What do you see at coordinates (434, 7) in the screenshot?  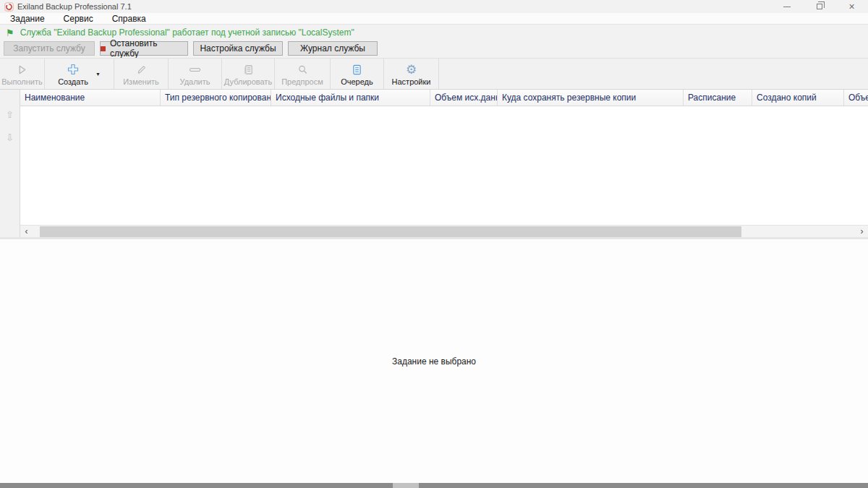 I see `titlebar: Exiland Backup Professional 7.1 ×` at bounding box center [434, 7].